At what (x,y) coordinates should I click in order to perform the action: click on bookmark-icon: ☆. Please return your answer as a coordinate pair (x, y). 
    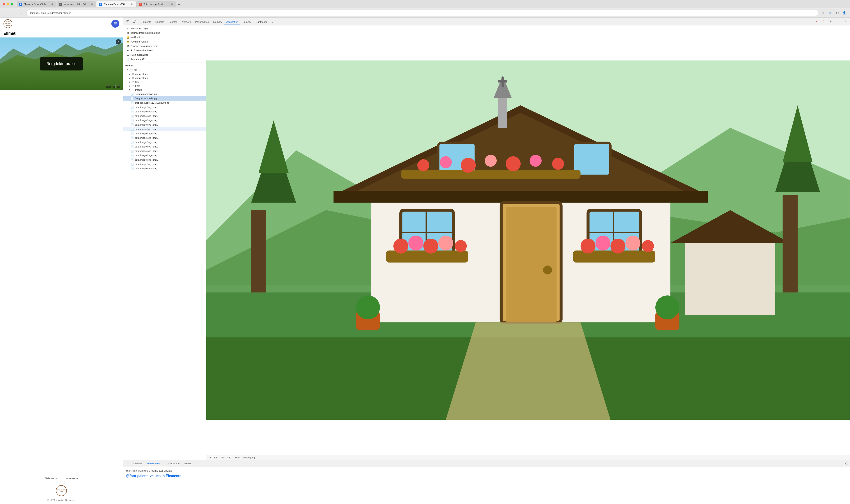
    Looking at the image, I should click on (823, 13).